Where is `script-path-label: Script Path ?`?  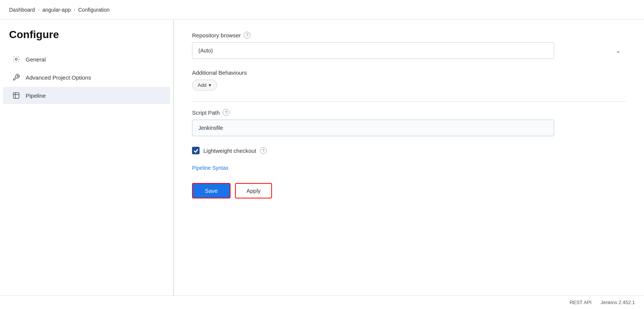 script-path-label: Script Path ? is located at coordinates (409, 112).